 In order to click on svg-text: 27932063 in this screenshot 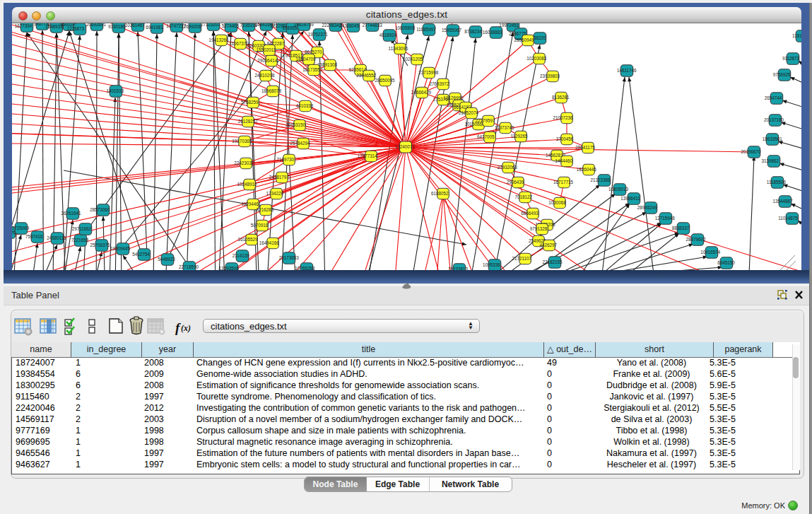, I will do `click(507, 167)`.